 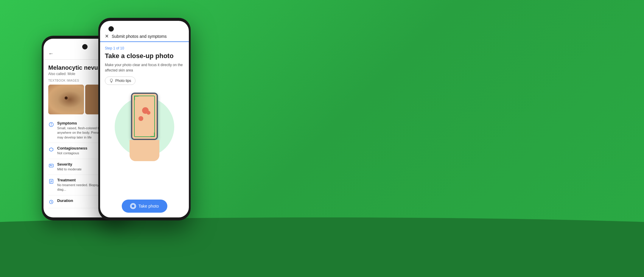 What do you see at coordinates (107, 36) in the screenshot?
I see `close-icon: ✕` at bounding box center [107, 36].